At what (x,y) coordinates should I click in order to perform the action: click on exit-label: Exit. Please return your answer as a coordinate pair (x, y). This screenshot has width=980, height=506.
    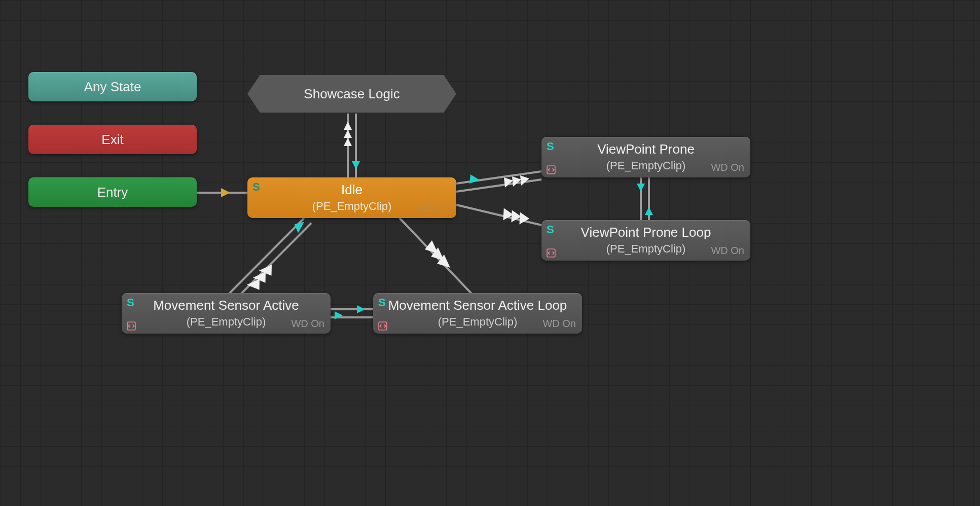
    Looking at the image, I should click on (113, 140).